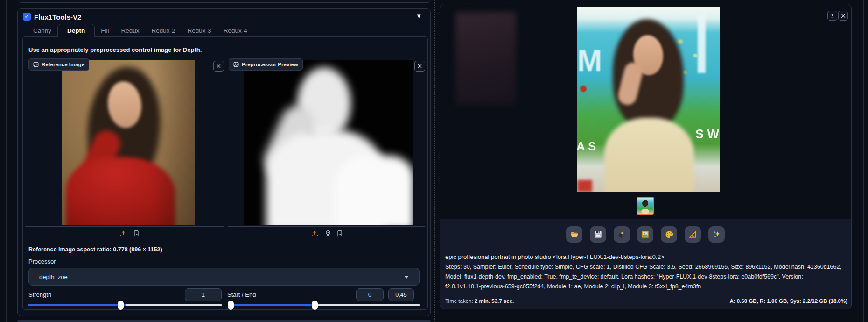 The height and width of the screenshot is (322, 868). What do you see at coordinates (645, 206) in the screenshot?
I see `gallery-thumbnail-selected` at bounding box center [645, 206].